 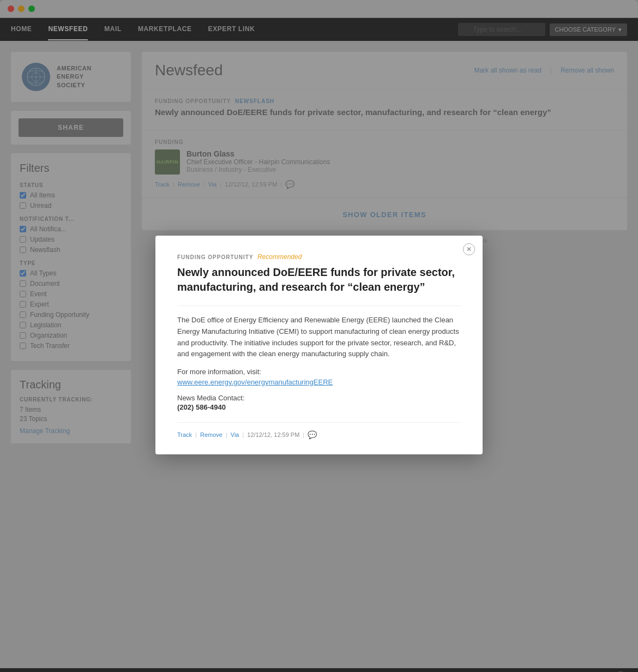 What do you see at coordinates (279, 257) in the screenshot?
I see `modal-recommended-badge: Recommended` at bounding box center [279, 257].